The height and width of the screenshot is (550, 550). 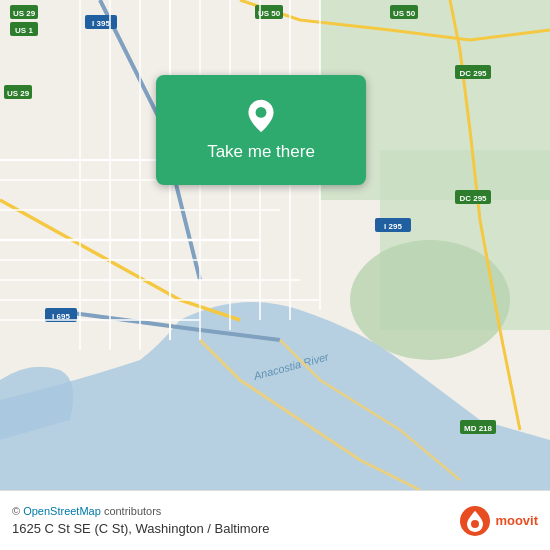 I want to click on svg-text: MD 218, so click(x=478, y=428).